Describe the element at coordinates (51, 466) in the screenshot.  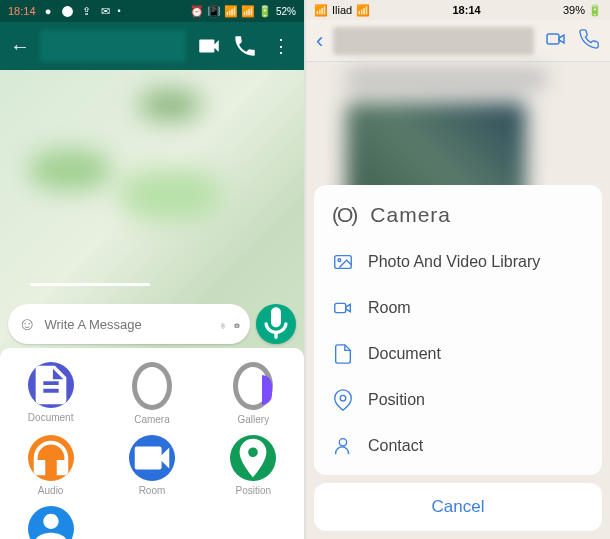
I see `attach-audio: Audio` at that location.